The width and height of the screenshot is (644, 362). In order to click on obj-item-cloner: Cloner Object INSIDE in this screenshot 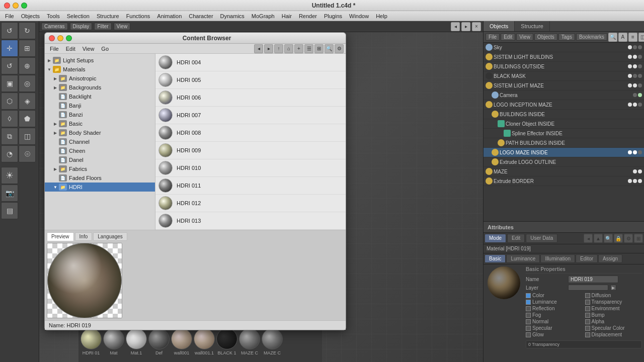, I will do `click(564, 124)`.